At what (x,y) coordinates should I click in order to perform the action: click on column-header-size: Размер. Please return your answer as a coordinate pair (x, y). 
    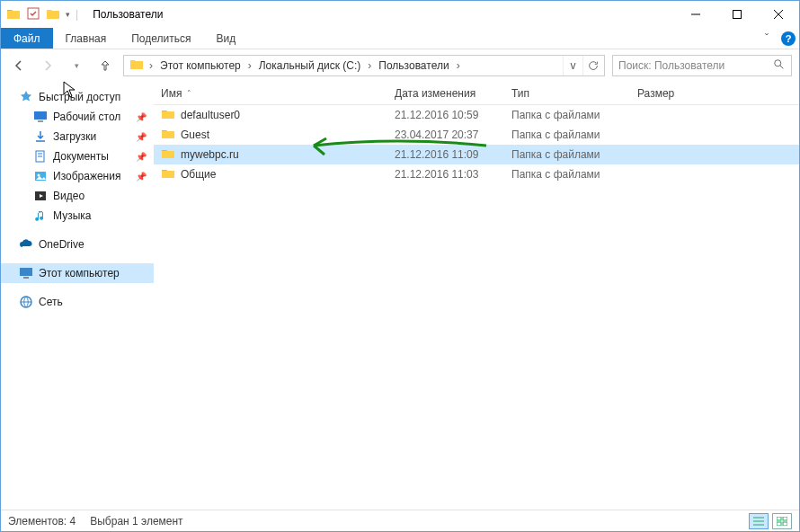
    Looking at the image, I should click on (715, 93).